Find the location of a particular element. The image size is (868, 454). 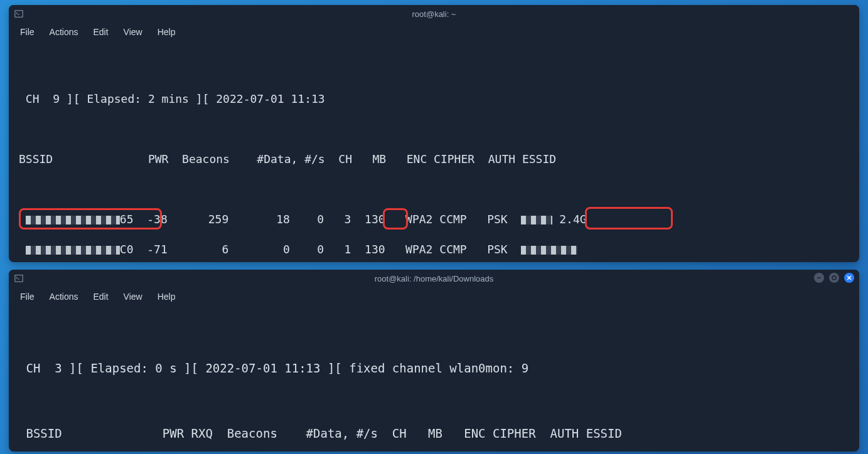

data-value: 18 is located at coordinates (283, 219).